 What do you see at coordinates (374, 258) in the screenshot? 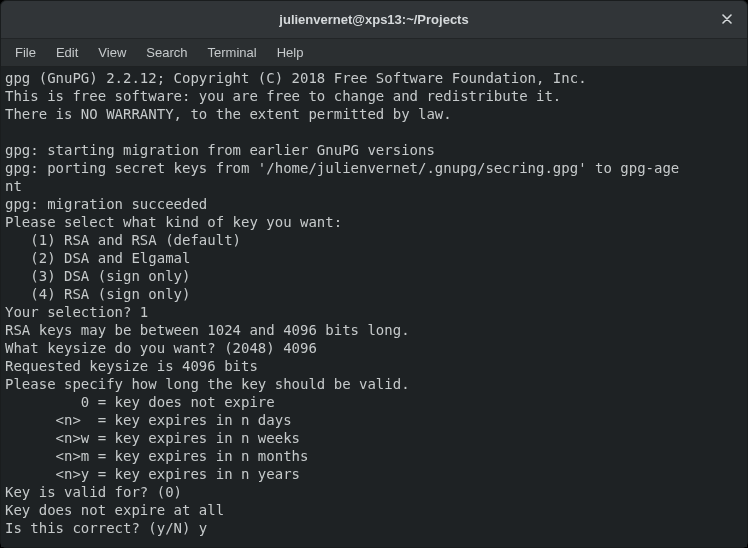
I see `terminal-line: (2) DSA and Elgamal` at bounding box center [374, 258].